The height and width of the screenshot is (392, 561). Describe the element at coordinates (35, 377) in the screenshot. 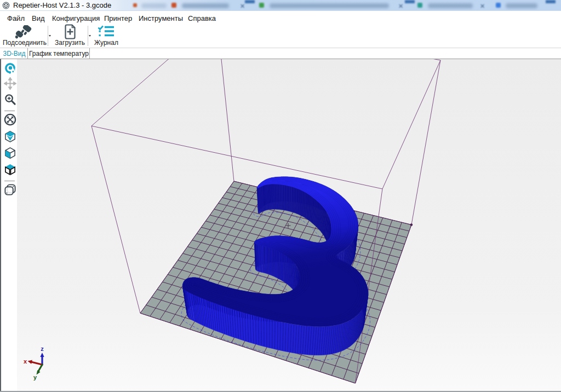

I see `svg-text: y` at that location.